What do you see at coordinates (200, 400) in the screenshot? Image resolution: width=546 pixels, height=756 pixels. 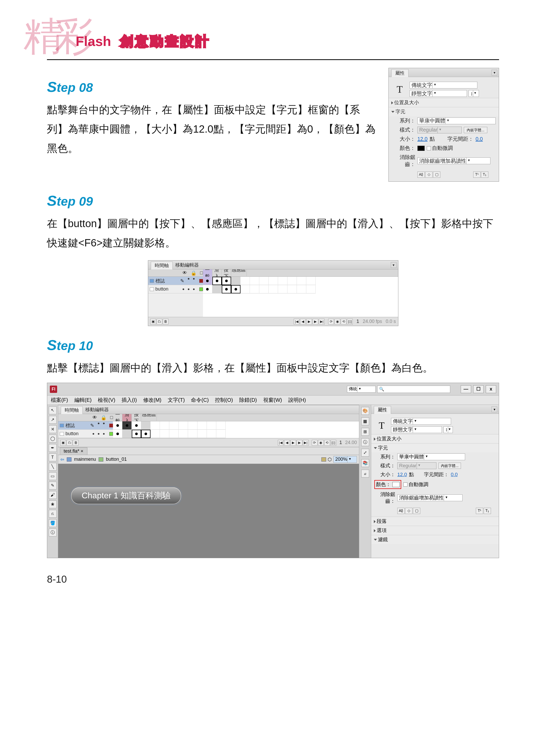 I see `menu-item: 命令(C)` at bounding box center [200, 400].